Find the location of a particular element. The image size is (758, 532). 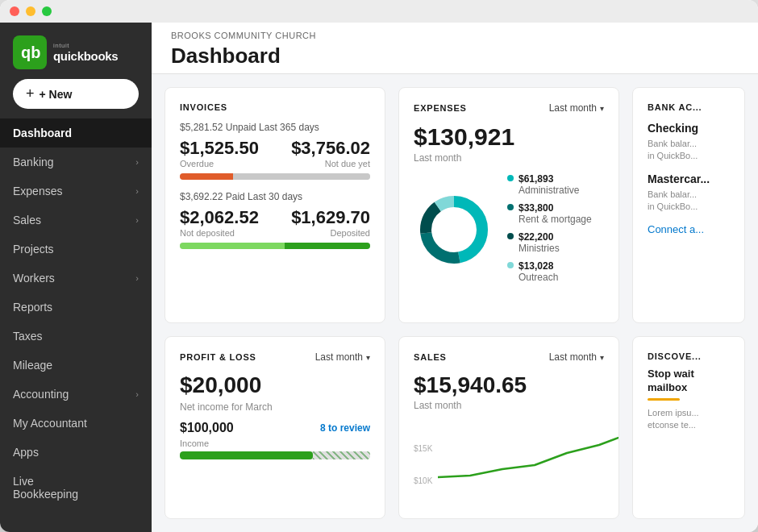

close-dot is located at coordinates (15, 11).